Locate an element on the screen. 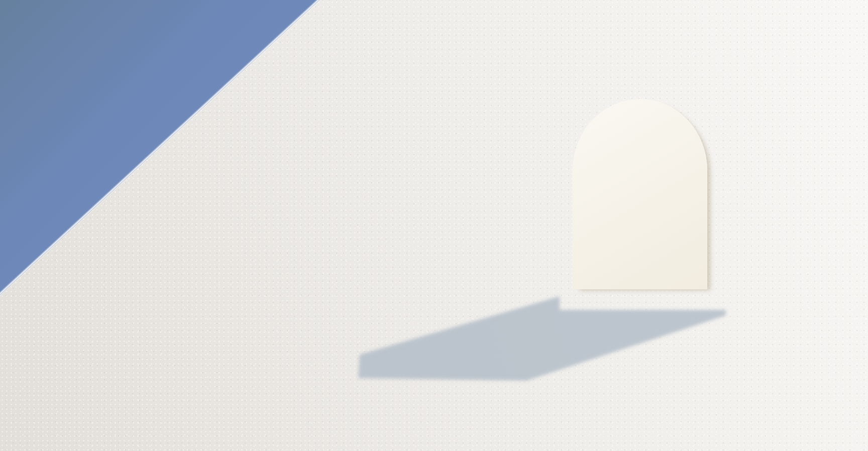 This screenshot has height=451, width=868. window-arch-trim is located at coordinates (640, 195).